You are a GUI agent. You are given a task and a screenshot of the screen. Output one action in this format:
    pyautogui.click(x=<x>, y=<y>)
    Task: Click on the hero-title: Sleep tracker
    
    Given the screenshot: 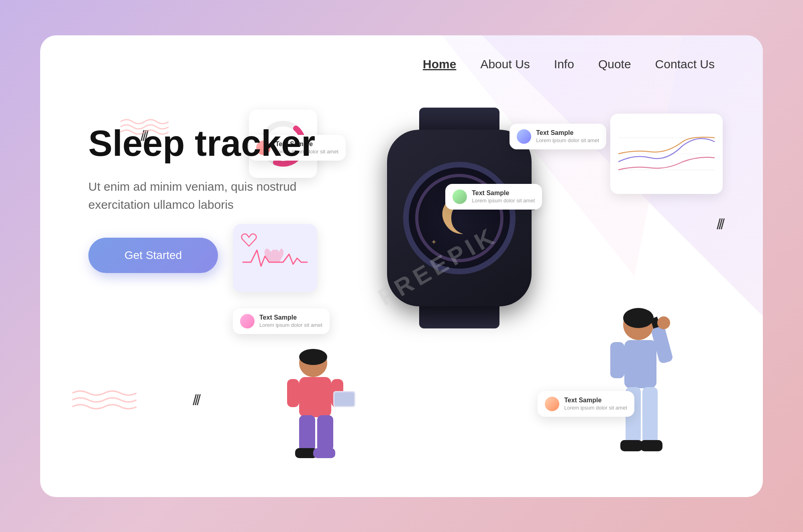 What is the action you would take?
    pyautogui.click(x=209, y=144)
    